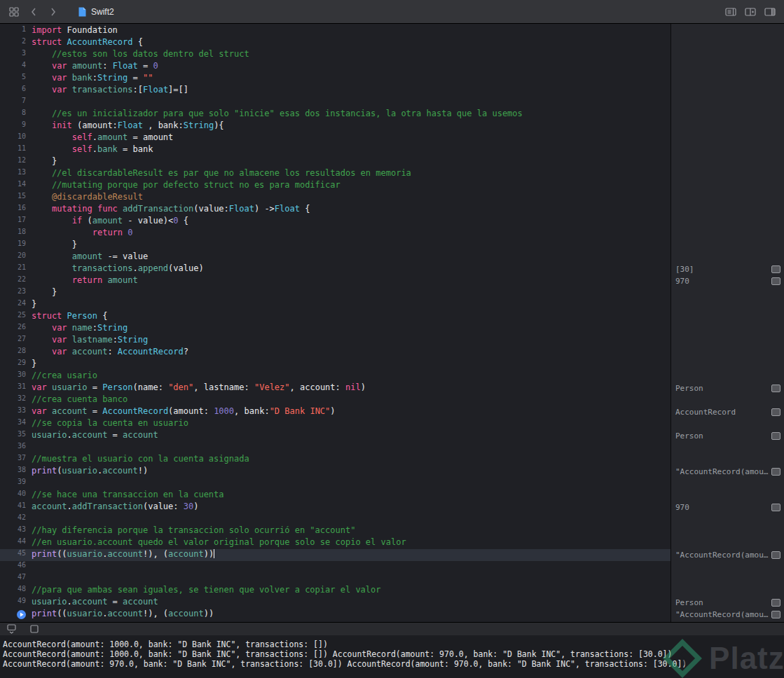 This screenshot has width=784, height=678. I want to click on code-line: //el discardableResult es par que no alm…, so click(351, 174).